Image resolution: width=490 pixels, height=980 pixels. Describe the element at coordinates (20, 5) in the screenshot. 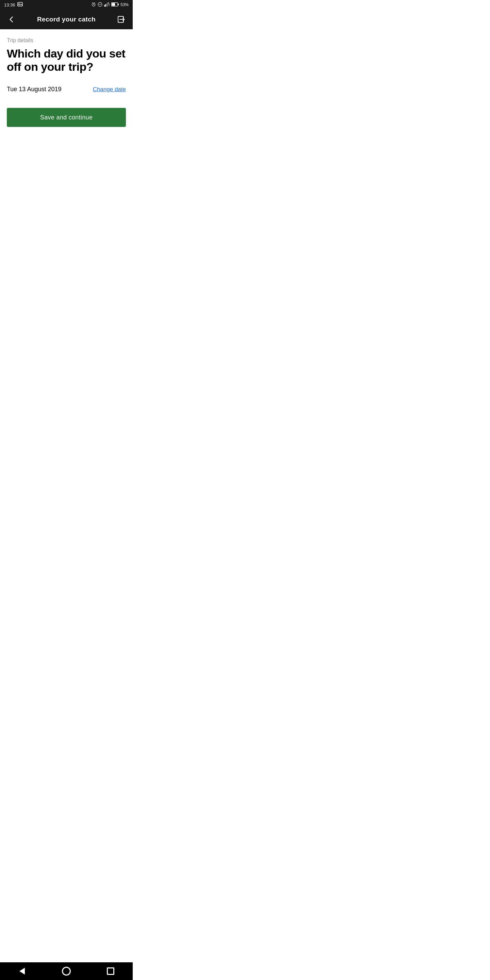

I see `gallery-icon` at that location.